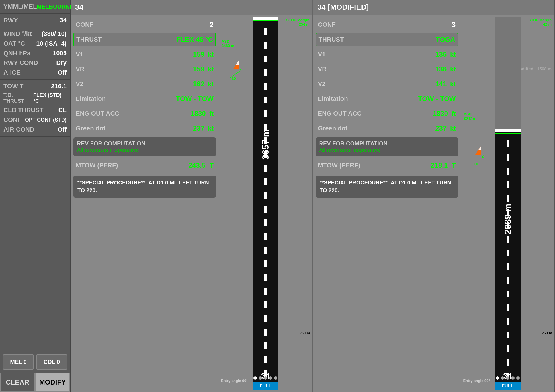 The image size is (555, 392). Describe the element at coordinates (470, 116) in the screenshot. I see `asd-area-2: ASD 2047 m` at that location.